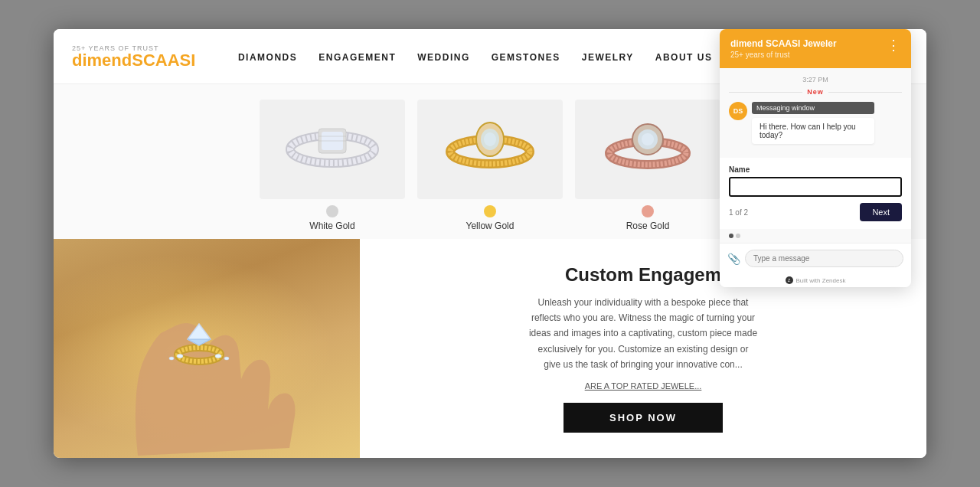 The width and height of the screenshot is (980, 487). Describe the element at coordinates (815, 158) in the screenshot. I see `chat-widget: dimend SCAASI Jeweler 25+ years of trust…` at that location.